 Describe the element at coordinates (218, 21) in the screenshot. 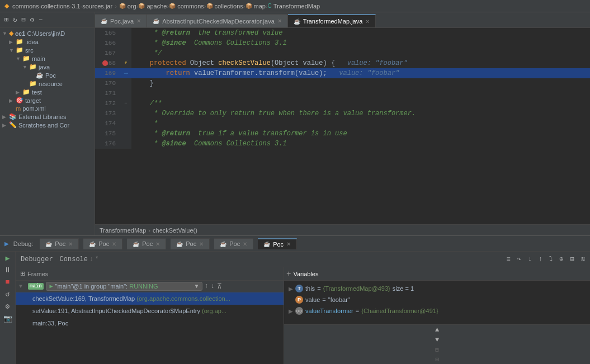

I see `tab-abstract: ☕ AbstractInputCheckedMapDecorator.java …` at that location.